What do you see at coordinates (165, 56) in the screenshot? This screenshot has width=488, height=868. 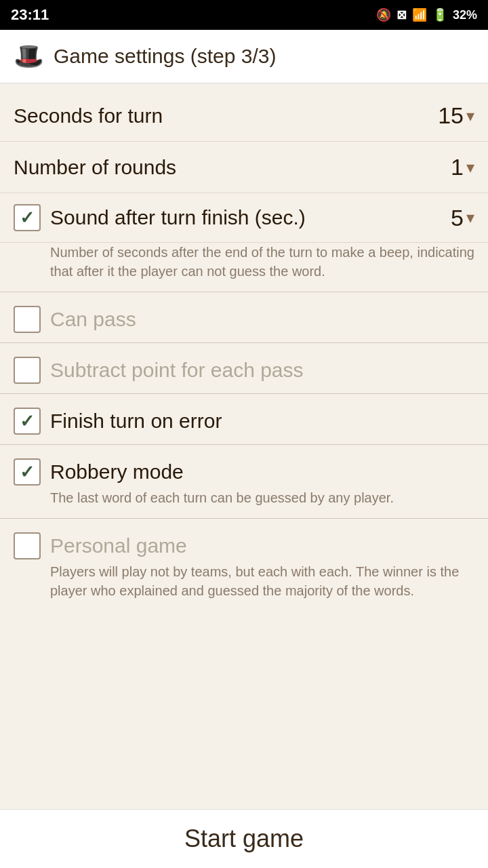 I see `page-title: Game settings (step 3/3)` at bounding box center [165, 56].